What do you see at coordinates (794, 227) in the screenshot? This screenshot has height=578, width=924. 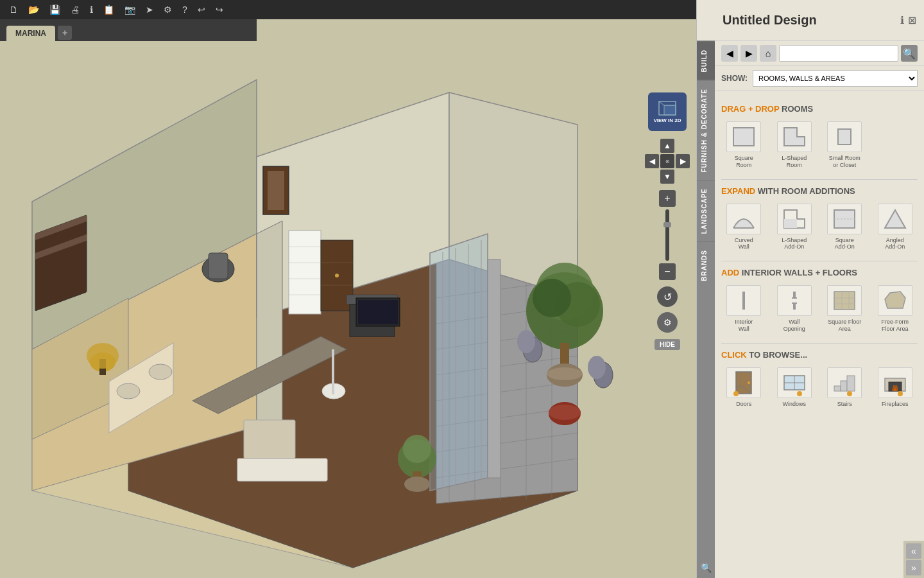 I see `item-l-shaped-addon: L-ShapedAdd-On` at bounding box center [794, 227].